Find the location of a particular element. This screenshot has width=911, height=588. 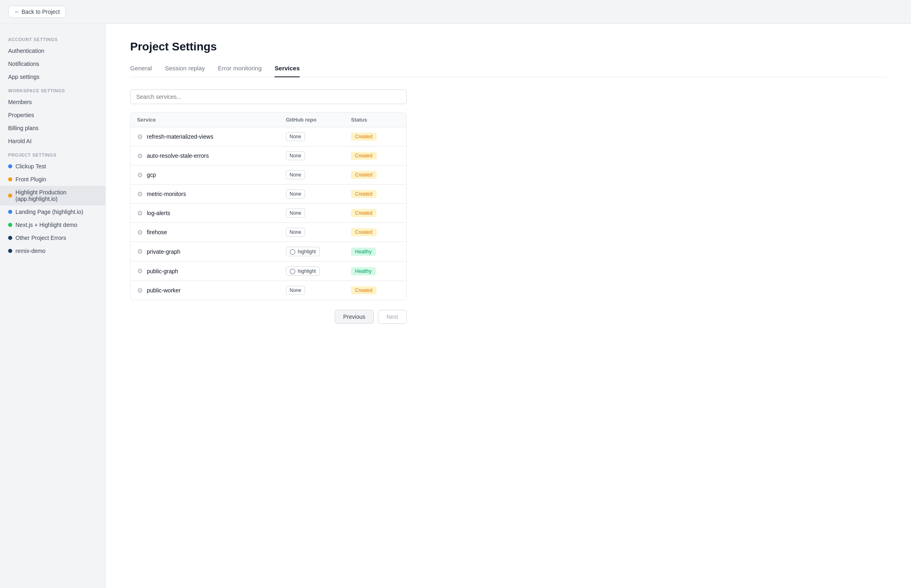

services-table: Service GitHub repo Status ⚙refresh-mate… is located at coordinates (268, 206).